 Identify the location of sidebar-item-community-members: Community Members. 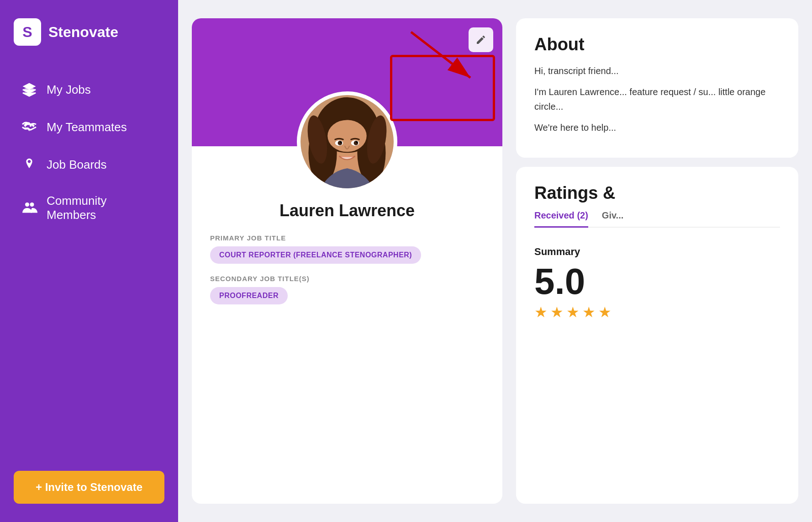
(89, 208).